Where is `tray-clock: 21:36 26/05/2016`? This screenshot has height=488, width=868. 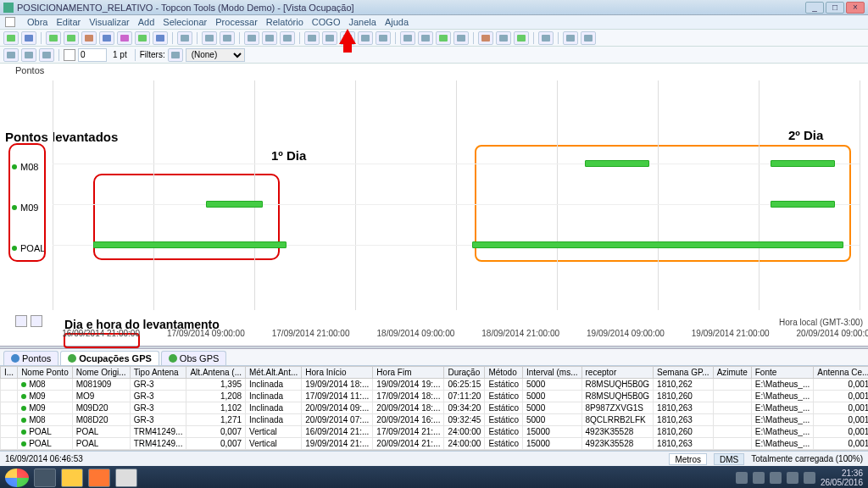
tray-clock: 21:36 26/05/2016 is located at coordinates (842, 478).